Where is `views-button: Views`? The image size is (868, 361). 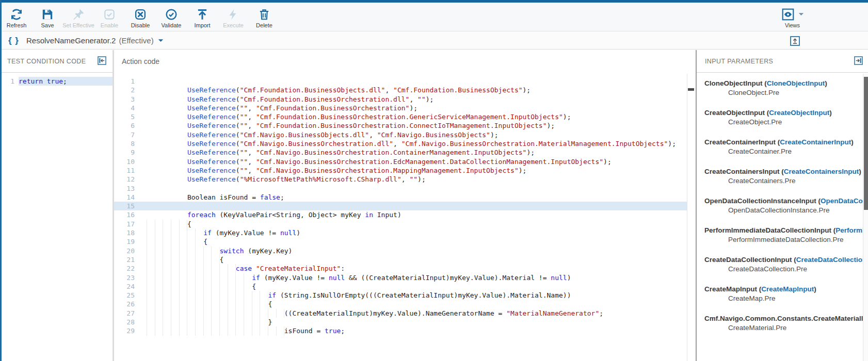
views-button: Views is located at coordinates (793, 17).